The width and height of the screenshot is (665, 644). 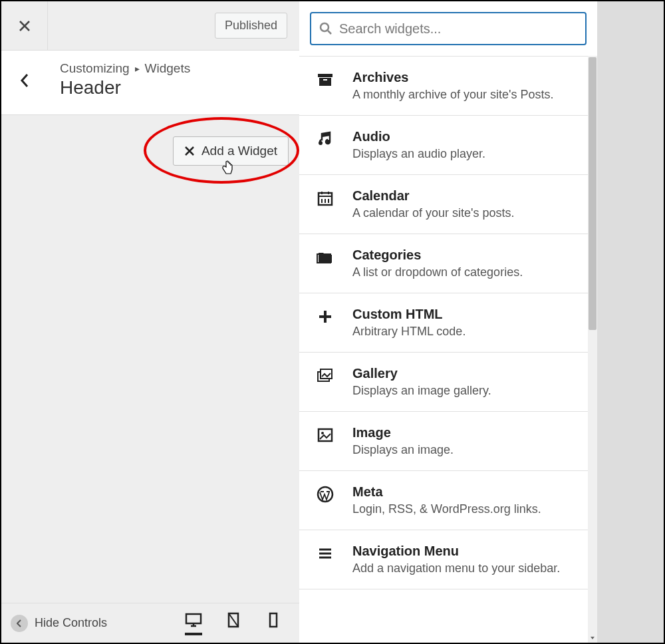 What do you see at coordinates (467, 492) in the screenshot?
I see `widget-title: Meta` at bounding box center [467, 492].